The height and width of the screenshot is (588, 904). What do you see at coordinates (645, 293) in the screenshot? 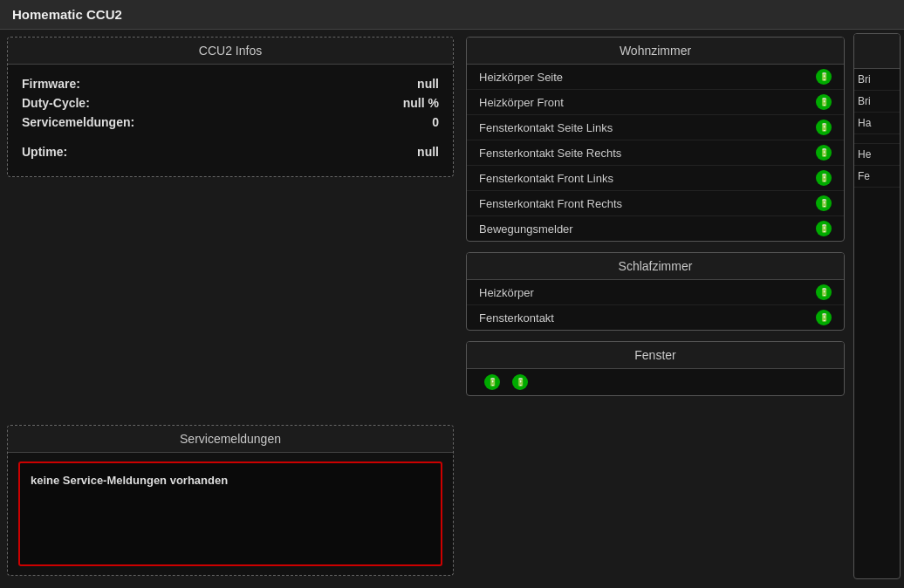
I see `device-name: Heizkörper` at bounding box center [645, 293].